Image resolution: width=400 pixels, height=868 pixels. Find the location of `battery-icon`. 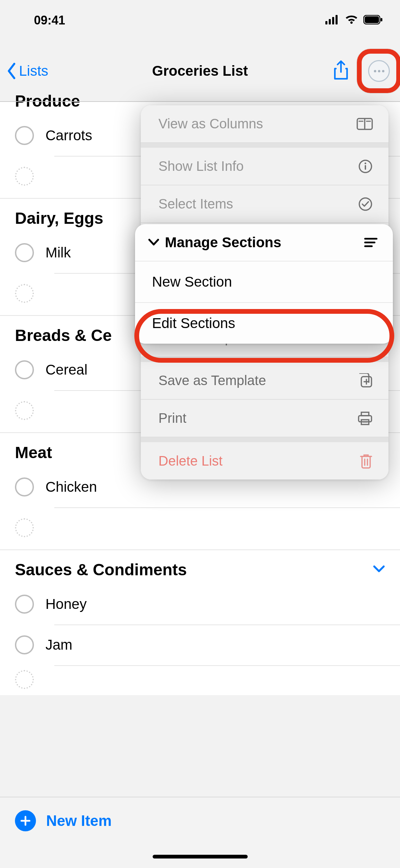

battery-icon is located at coordinates (373, 20).